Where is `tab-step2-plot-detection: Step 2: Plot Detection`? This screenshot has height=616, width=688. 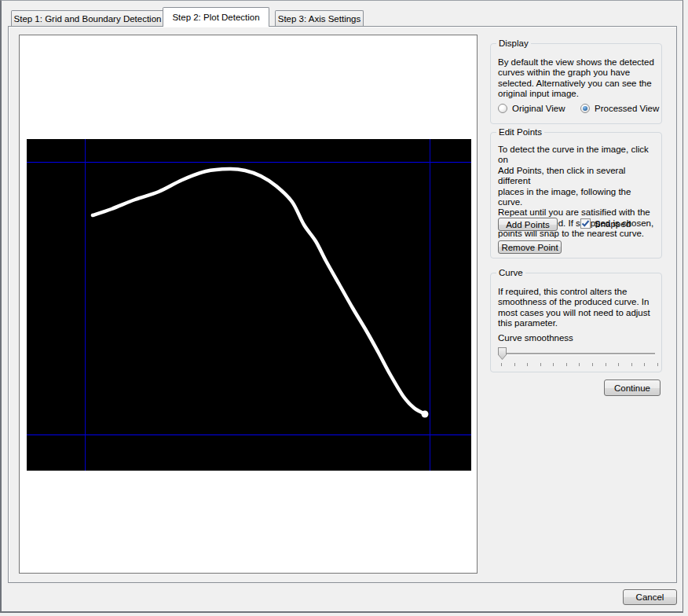 tab-step2-plot-detection: Step 2: Plot Detection is located at coordinates (216, 17).